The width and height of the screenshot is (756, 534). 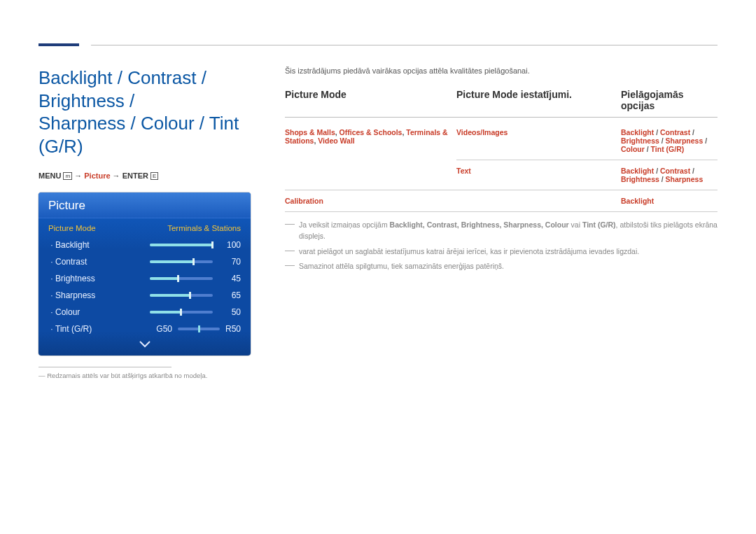 What do you see at coordinates (230, 295) in the screenshot?
I see `osd-item-value: 65` at bounding box center [230, 295].